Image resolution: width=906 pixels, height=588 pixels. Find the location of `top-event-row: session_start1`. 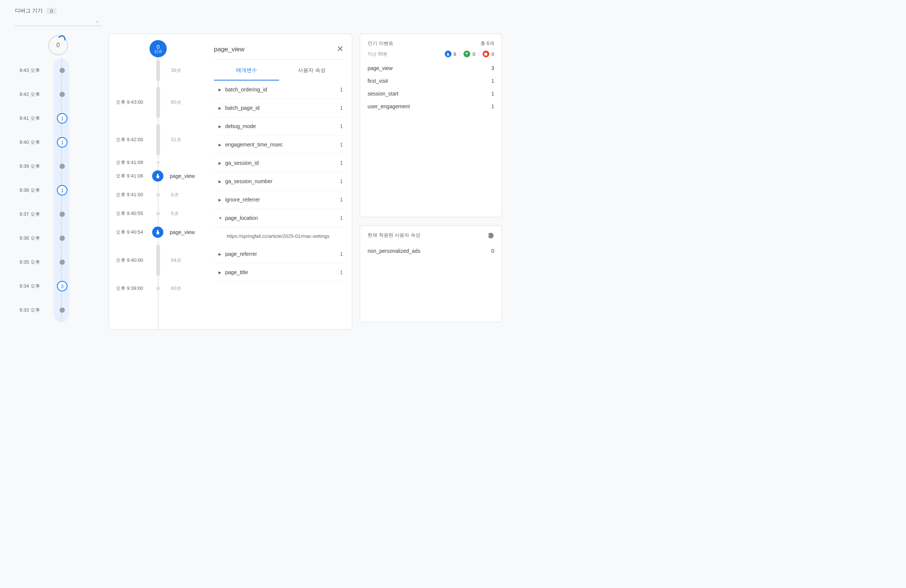

top-event-row: session_start1 is located at coordinates (431, 94).